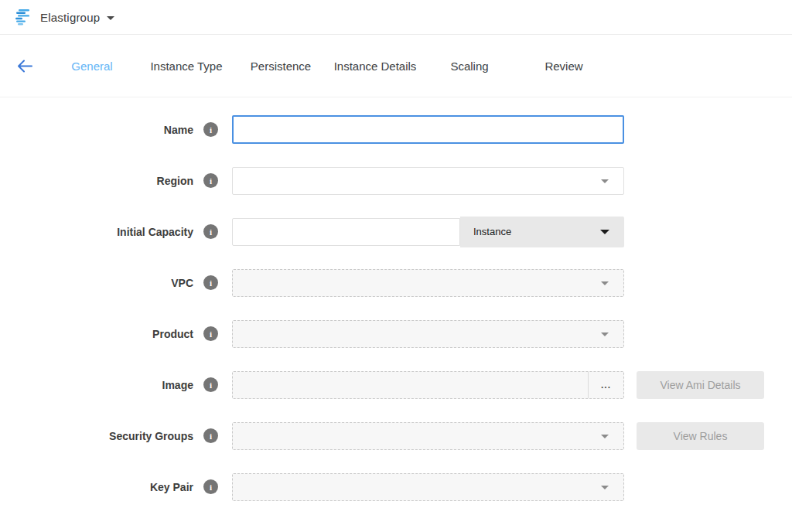  What do you see at coordinates (396, 487) in the screenshot?
I see `field-row-key-pair: Key Pair i` at bounding box center [396, 487].